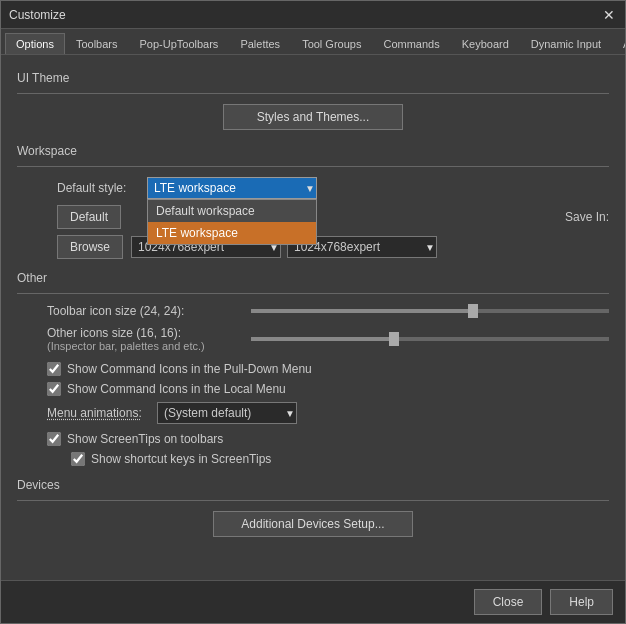 This screenshot has height=624, width=626. I want to click on browse-row: Browse 1024x768expert ▼ 1024x768expert ▼, so click(333, 247).